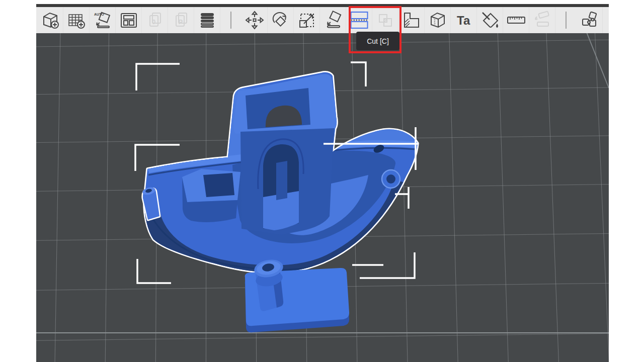 This screenshot has width=644, height=362. Describe the element at coordinates (180, 22) in the screenshot. I see `svg-text: P` at that location.